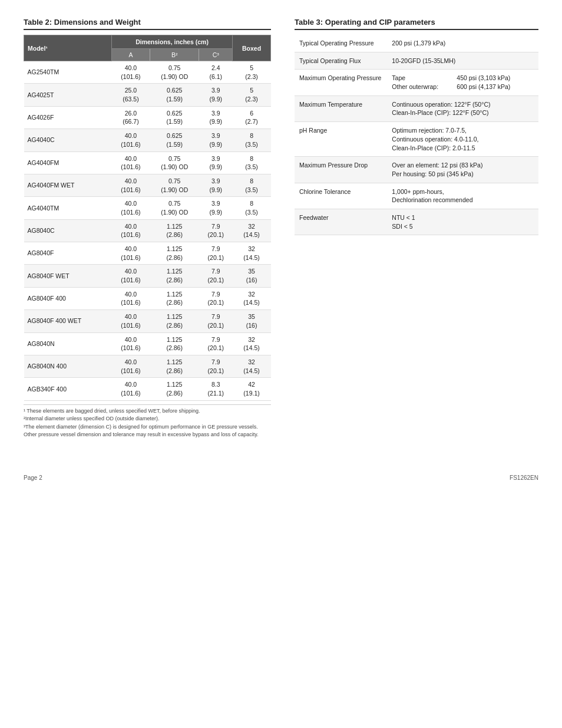  Describe the element at coordinates (147, 117) in the screenshot. I see `dim-table-row: AG4026F26.0 (66.7)0.625 (1.59)3.9 (9.9)6…` at that location.